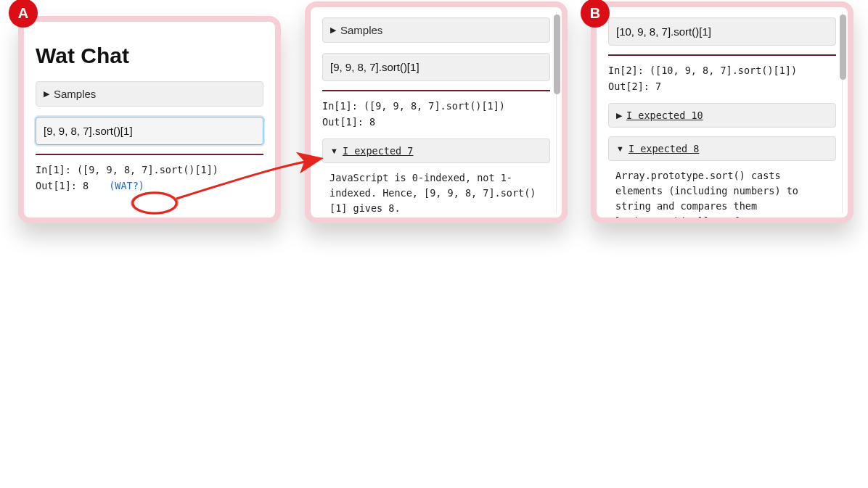  I want to click on expected-disclosure-b: I expected 7, so click(436, 151).